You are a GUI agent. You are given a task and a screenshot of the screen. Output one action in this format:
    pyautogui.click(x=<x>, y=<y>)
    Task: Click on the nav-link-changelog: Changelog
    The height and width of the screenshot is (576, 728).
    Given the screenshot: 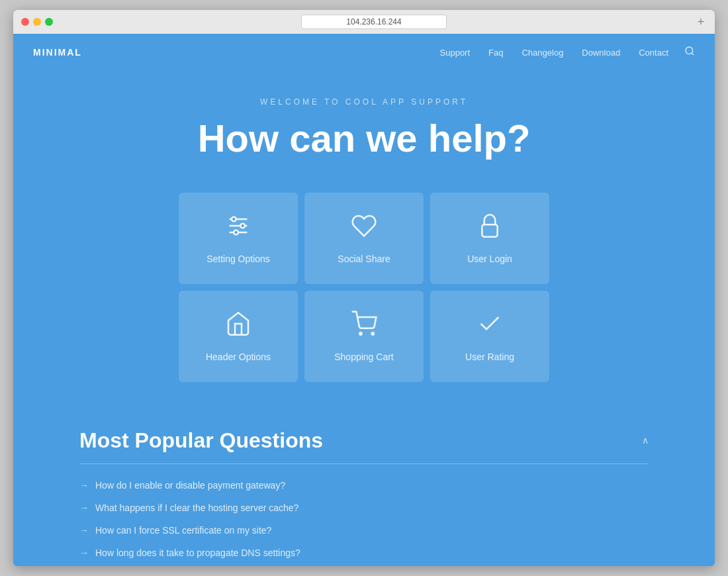 What is the action you would take?
    pyautogui.click(x=543, y=53)
    